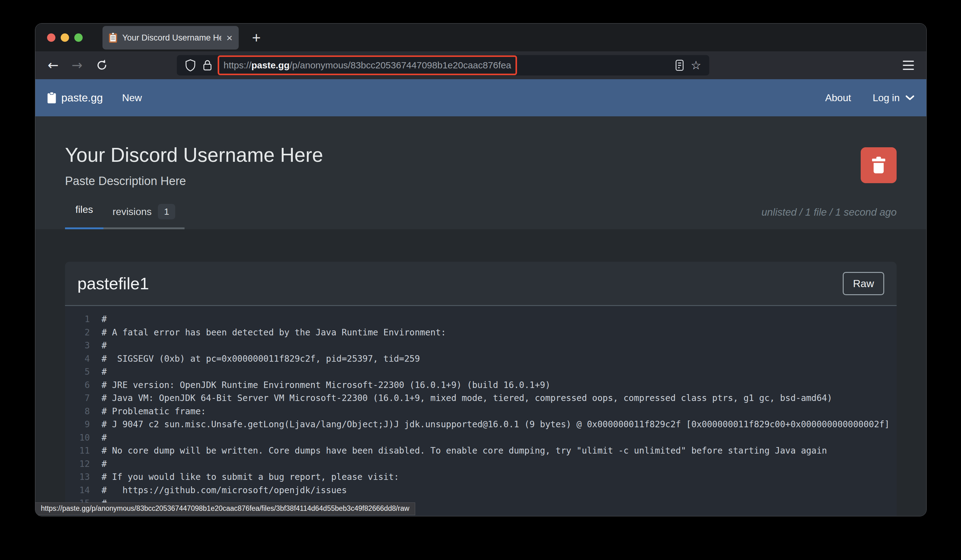 The height and width of the screenshot is (560, 961). What do you see at coordinates (102, 65) in the screenshot?
I see `reload-button` at bounding box center [102, 65].